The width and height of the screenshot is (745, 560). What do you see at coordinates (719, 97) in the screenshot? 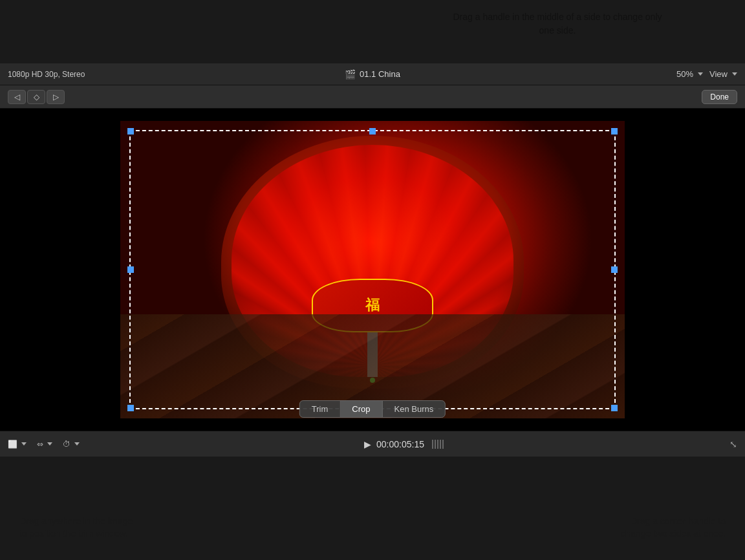
I see `done-button: Done` at bounding box center [719, 97].